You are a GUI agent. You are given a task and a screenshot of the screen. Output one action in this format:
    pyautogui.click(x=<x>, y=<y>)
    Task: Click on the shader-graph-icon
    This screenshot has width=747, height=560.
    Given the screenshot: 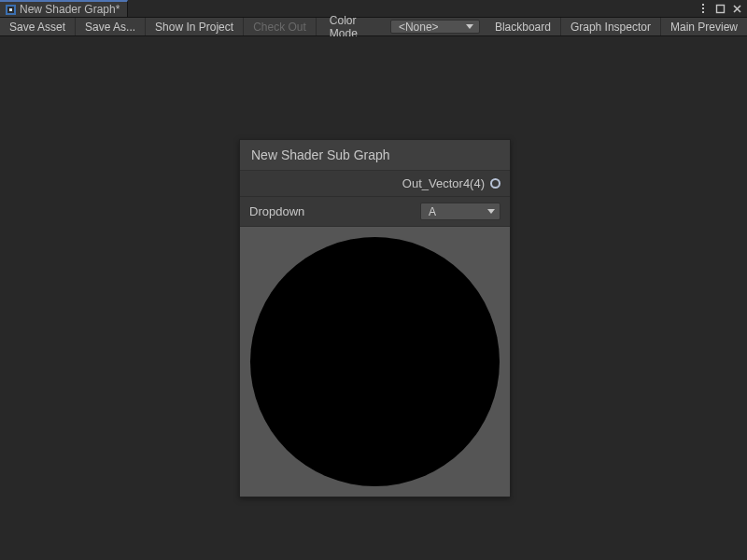 What is the action you would take?
    pyautogui.click(x=11, y=9)
    